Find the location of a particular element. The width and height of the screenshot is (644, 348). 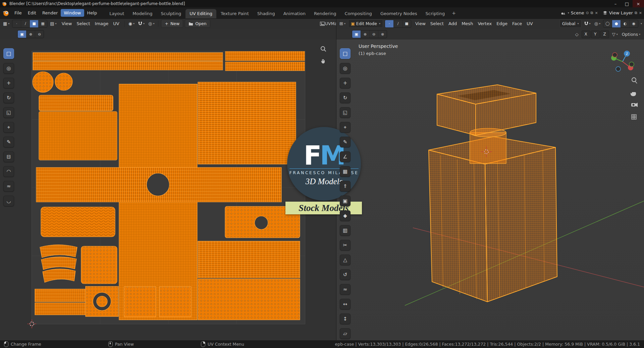

uv-select-mode-edge: / is located at coordinates (25, 24).